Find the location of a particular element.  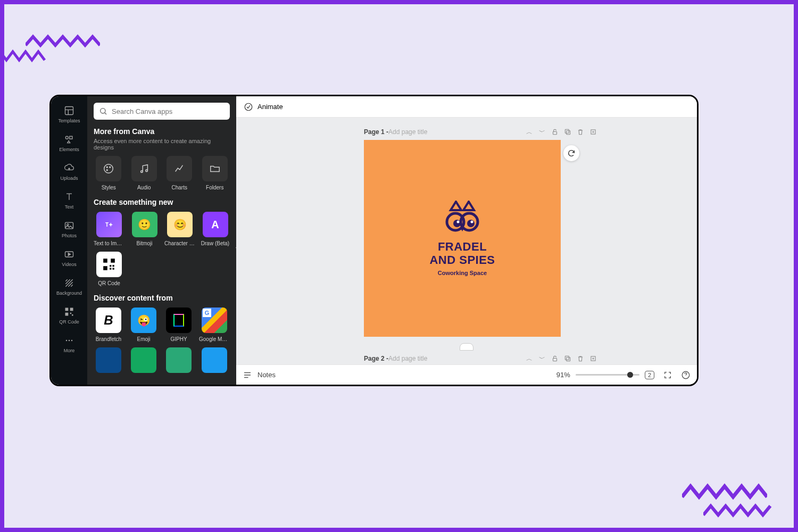

logo-tagline: Coworking Space is located at coordinates (462, 273).